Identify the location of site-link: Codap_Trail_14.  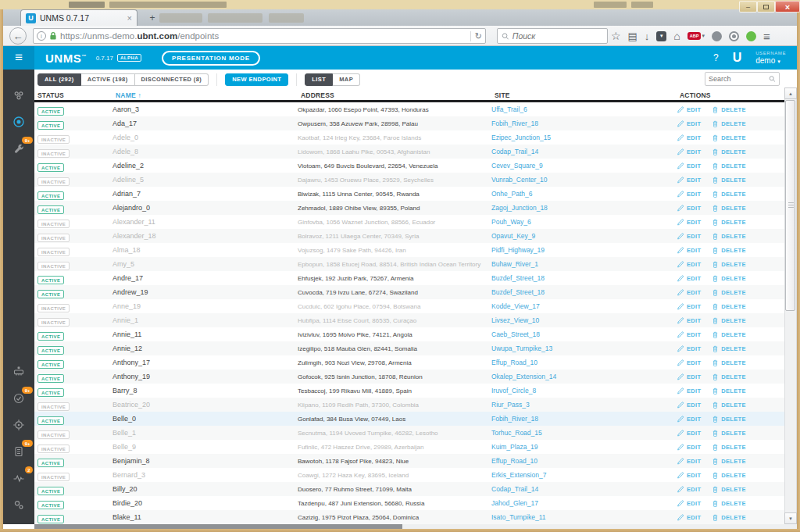
(515, 489).